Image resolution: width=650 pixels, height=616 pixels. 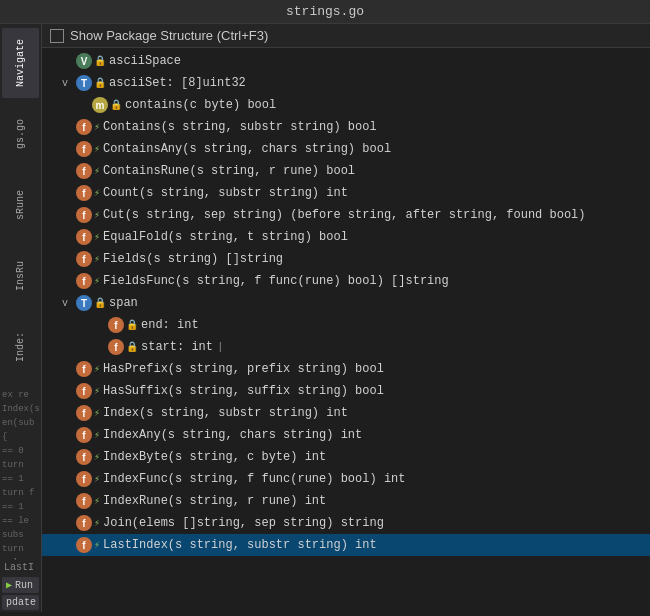 What do you see at coordinates (20, 585) in the screenshot?
I see `run-button: ▶ Run` at bounding box center [20, 585].